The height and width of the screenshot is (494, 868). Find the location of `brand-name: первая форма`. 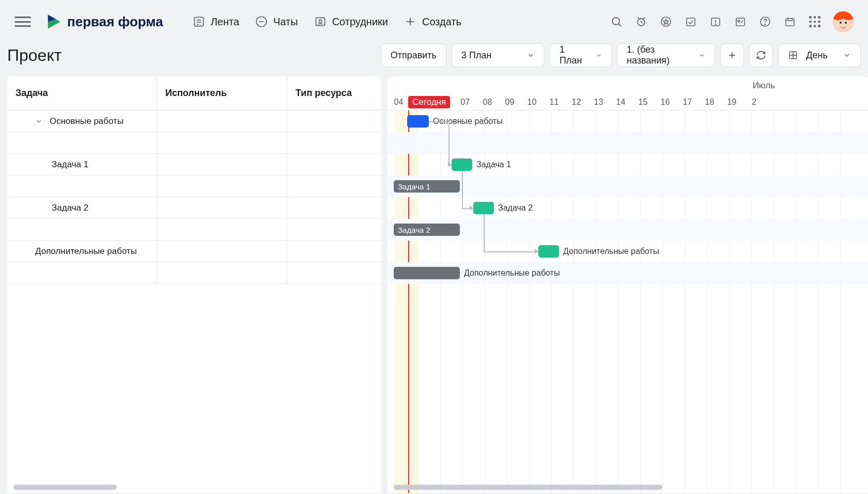

brand-name: первая форма is located at coordinates (115, 22).